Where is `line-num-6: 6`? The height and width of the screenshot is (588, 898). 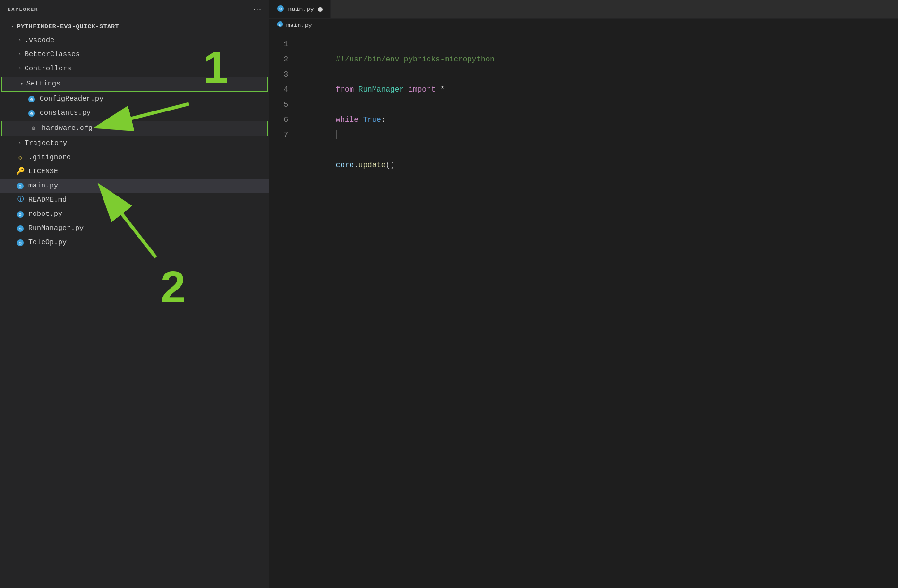
line-num-6: 6 is located at coordinates (279, 120).